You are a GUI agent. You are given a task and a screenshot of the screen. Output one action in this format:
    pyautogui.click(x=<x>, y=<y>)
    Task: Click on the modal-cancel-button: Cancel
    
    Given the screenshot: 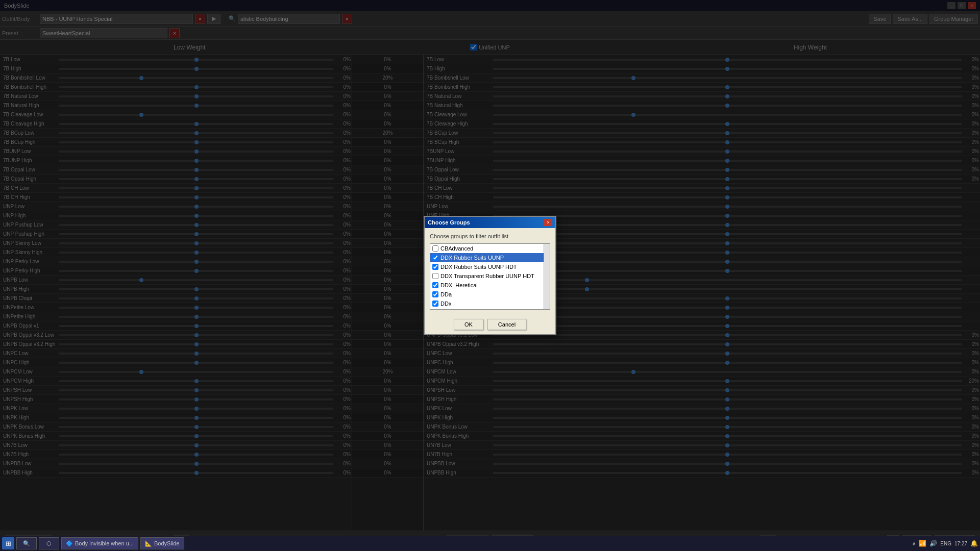 What is the action you would take?
    pyautogui.click(x=507, y=324)
    